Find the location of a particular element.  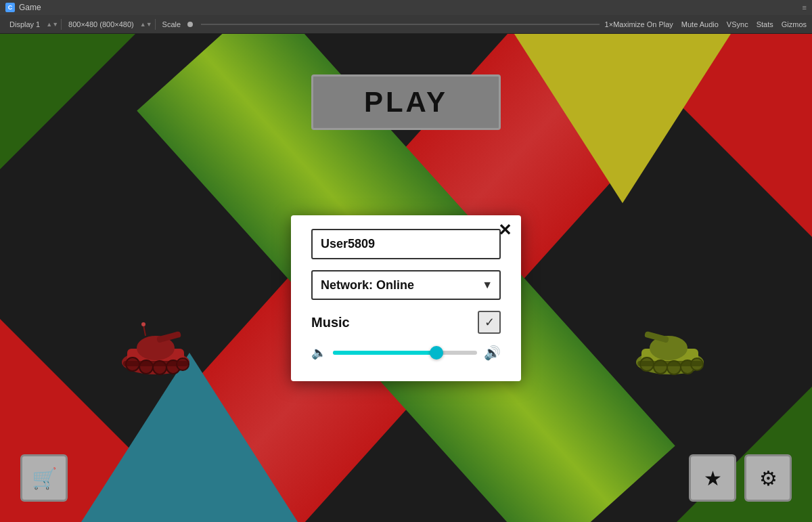

display-arrow-icon: ▲▼ is located at coordinates (52, 24).